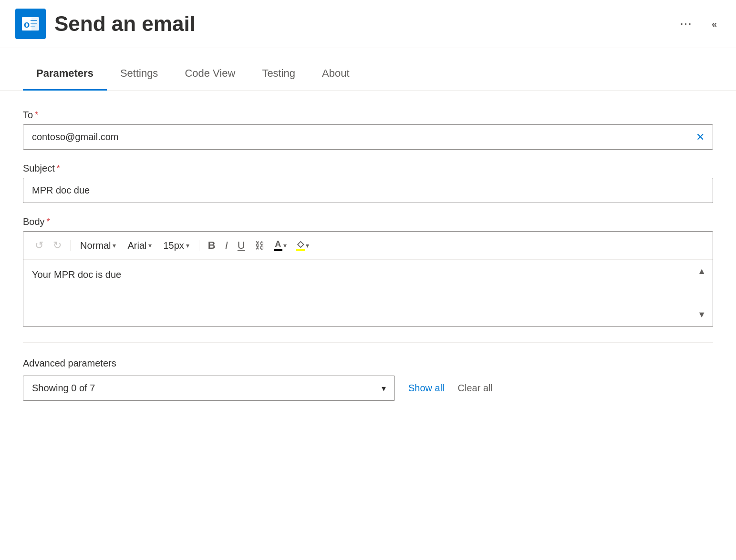 Image resolution: width=736 pixels, height=560 pixels. What do you see at coordinates (227, 245) in the screenshot?
I see `italic-button: I` at bounding box center [227, 245].